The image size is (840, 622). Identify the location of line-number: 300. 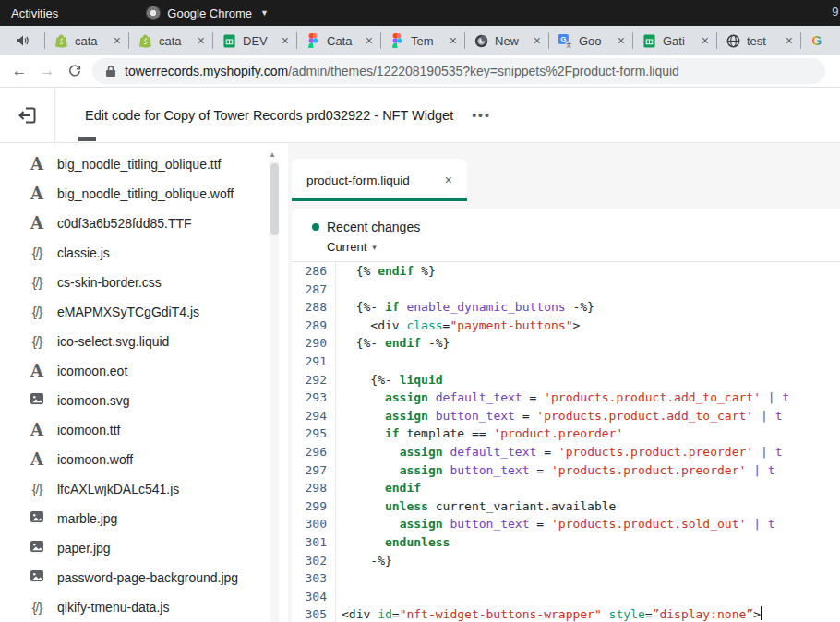
(314, 524).